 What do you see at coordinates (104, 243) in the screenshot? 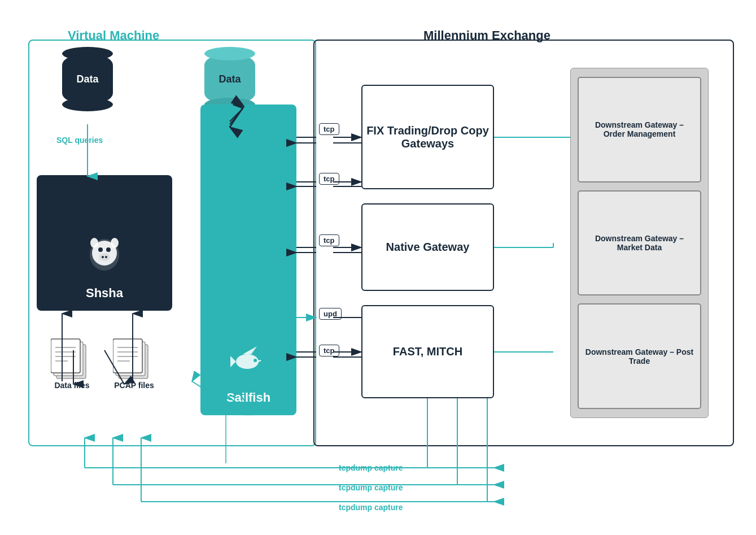
I see `shsha-box: Shsha` at bounding box center [104, 243].